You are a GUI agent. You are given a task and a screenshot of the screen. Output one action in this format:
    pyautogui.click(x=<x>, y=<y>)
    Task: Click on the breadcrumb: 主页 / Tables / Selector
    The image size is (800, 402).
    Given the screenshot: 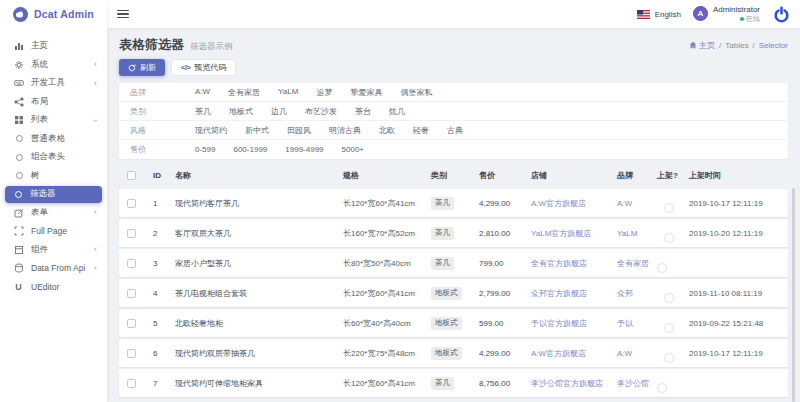 What is the action you would take?
    pyautogui.click(x=738, y=46)
    